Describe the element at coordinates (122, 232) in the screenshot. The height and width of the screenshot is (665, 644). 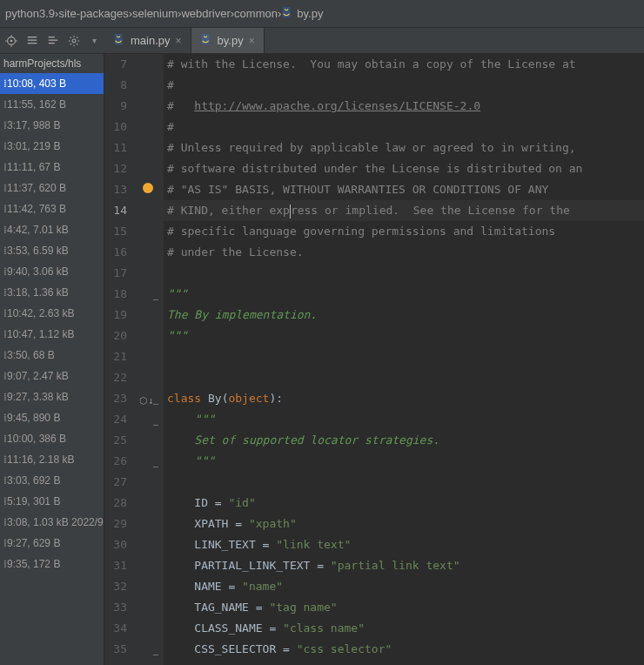
I see `line-number: 15` at that location.